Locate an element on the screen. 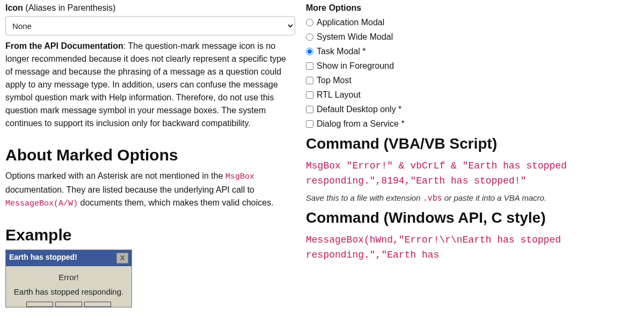  messagebox-code: MessageBox(A/W) is located at coordinates (42, 204).